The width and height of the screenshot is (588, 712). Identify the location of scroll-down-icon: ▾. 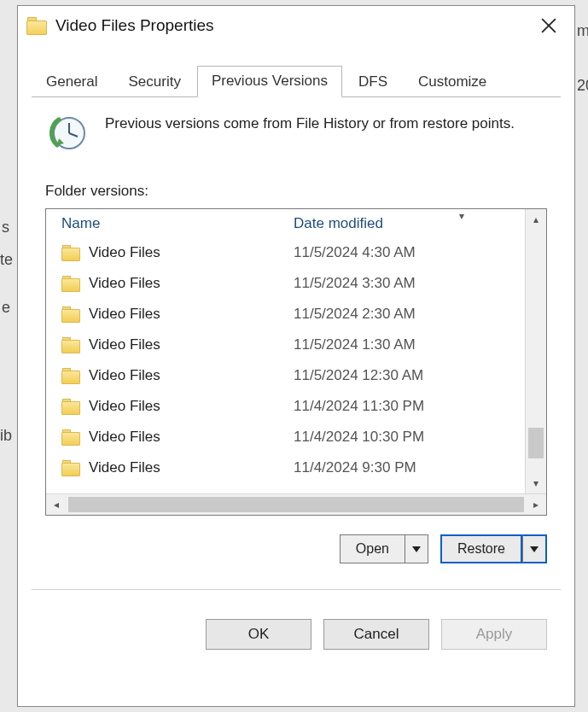
(536, 483).